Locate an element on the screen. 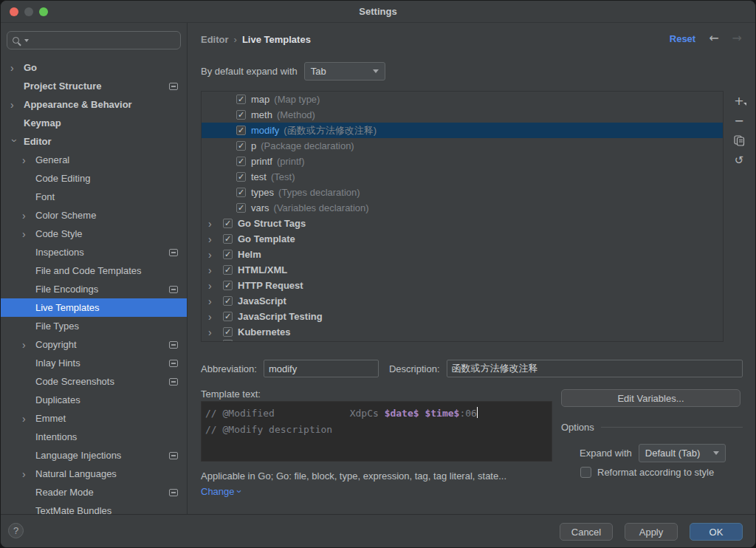 This screenshot has height=548, width=756. template-row-map: ✓map(Map type) is located at coordinates (462, 99).